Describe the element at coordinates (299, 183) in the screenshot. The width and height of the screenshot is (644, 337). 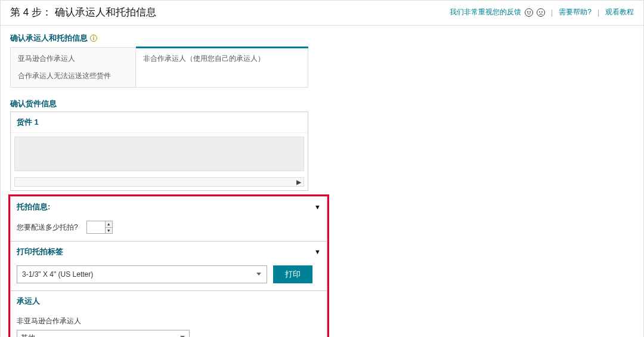
I see `scroll-right-icon: ▶` at that location.